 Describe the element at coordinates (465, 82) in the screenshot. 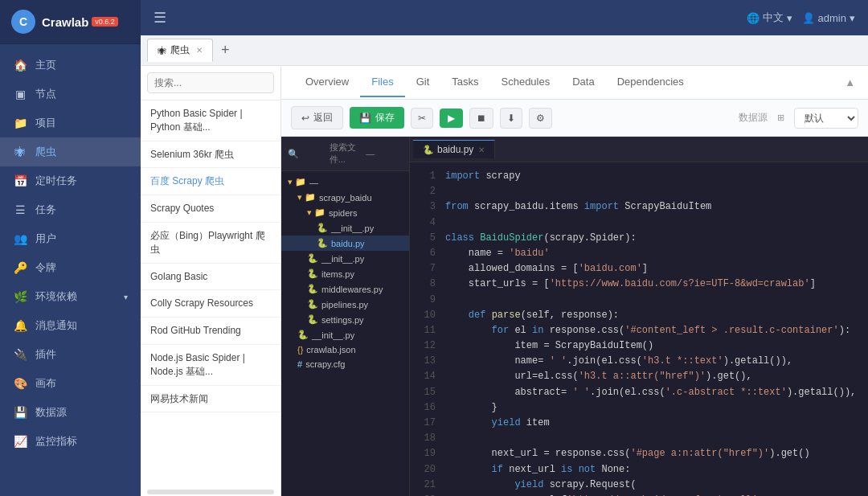

I see `tab-tasks: Tasks` at that location.